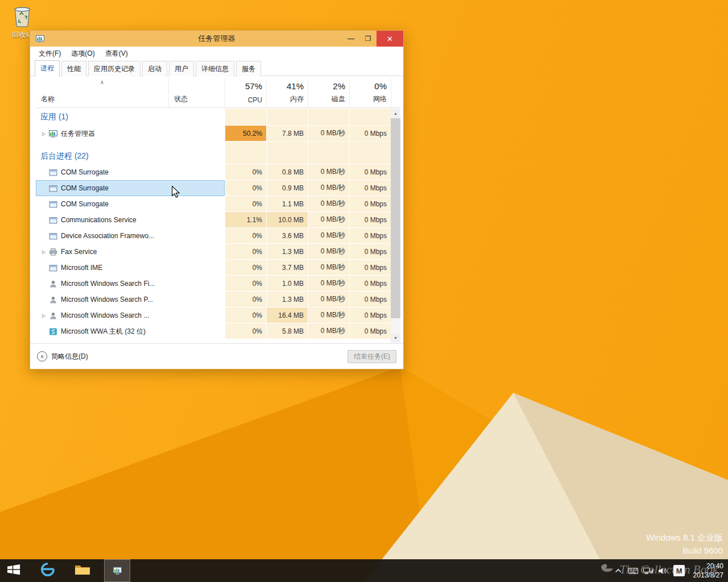  I want to click on menu-view: 查看(V), so click(117, 53).